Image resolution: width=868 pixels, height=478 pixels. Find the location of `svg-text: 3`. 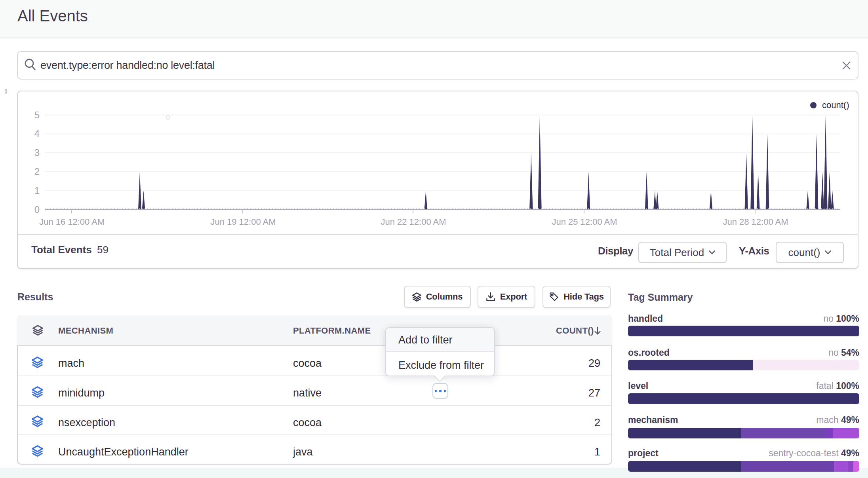

svg-text: 3 is located at coordinates (37, 153).